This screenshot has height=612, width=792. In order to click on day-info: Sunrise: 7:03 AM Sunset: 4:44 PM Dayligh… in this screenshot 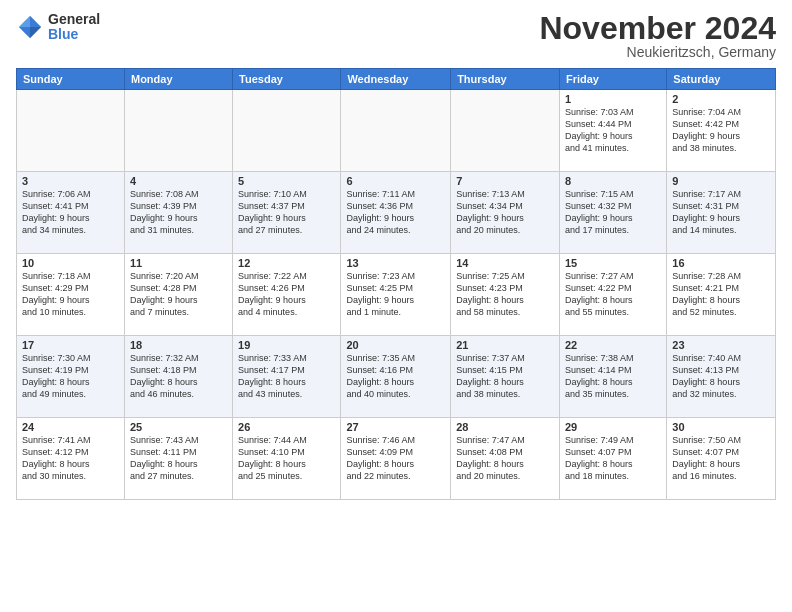, I will do `click(613, 130)`.